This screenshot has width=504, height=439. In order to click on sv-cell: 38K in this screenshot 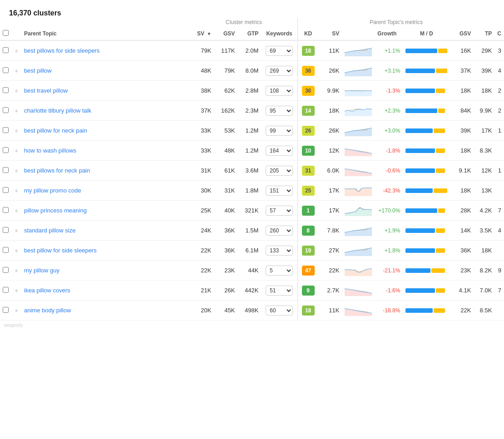, I will do `click(202, 91)`.